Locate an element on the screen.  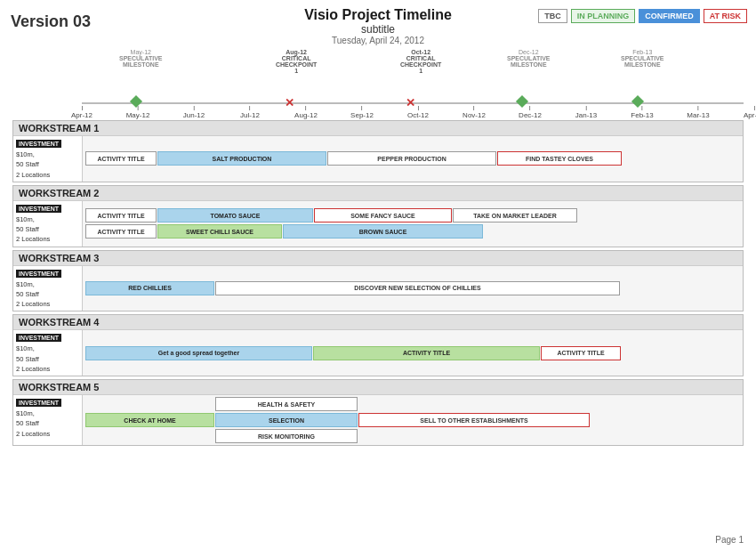
investment-box-2: INVESTMENT$10m, 50 Staff 2 Locations is located at coordinates (48, 224).